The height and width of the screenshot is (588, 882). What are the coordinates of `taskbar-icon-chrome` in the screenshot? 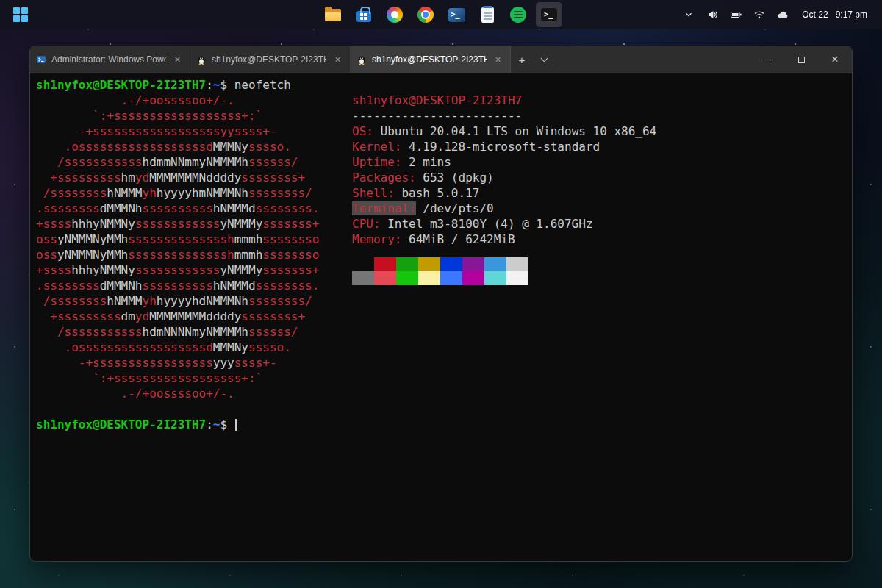 It's located at (426, 15).